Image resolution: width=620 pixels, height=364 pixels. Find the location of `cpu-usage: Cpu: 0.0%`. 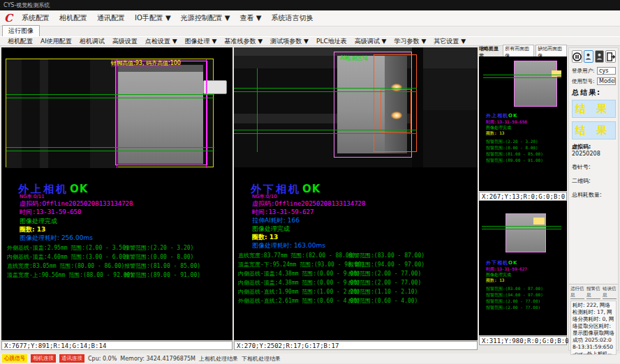

cpu-usage: Cpu: 0.0% is located at coordinates (102, 358).